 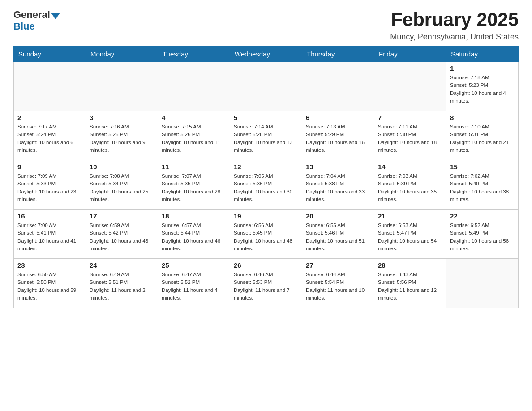 I want to click on day-info: Sunrise: 6:53 AMSunset: 5:47 PMDaylight:…, so click(x=410, y=237).